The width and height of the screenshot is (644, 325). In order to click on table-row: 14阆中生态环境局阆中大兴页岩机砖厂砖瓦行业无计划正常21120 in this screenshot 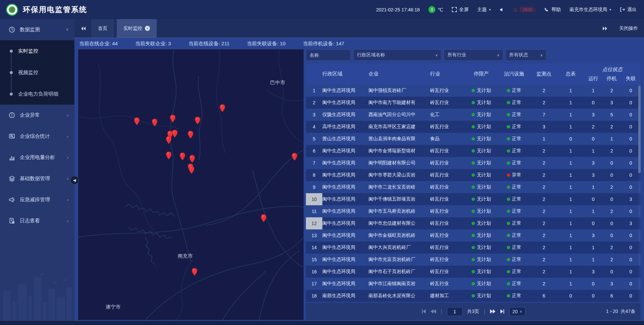, I will do `click(473, 248)`.